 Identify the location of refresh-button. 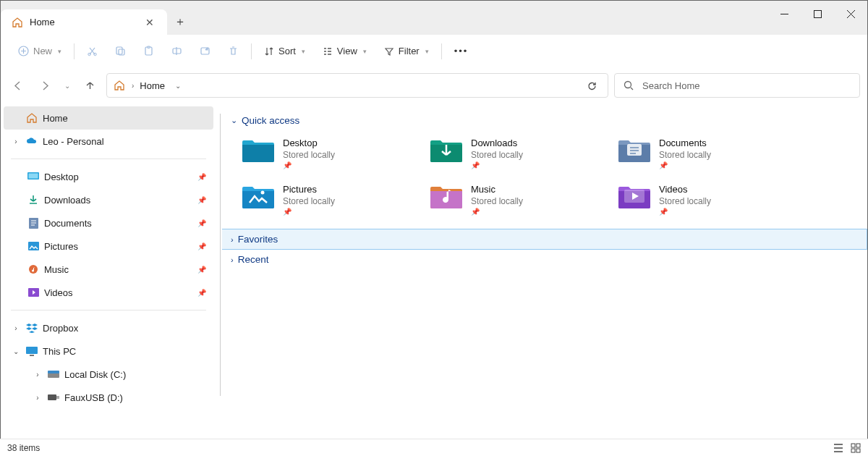
(592, 85).